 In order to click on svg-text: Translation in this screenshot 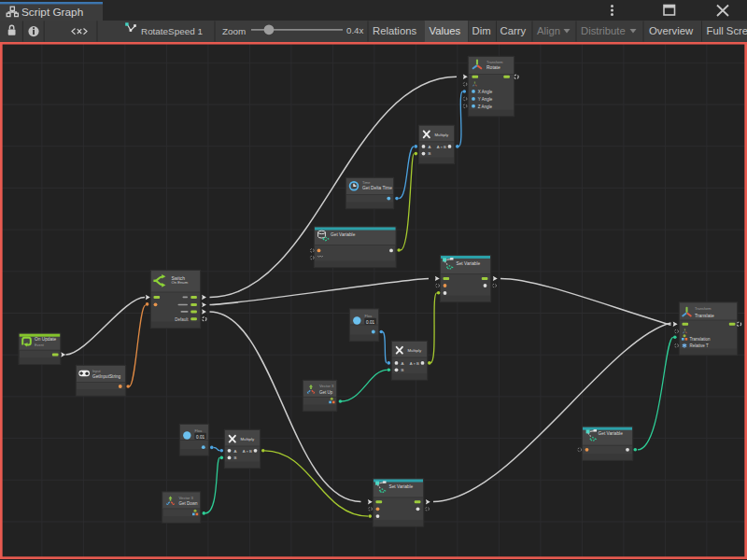, I will do `click(700, 340)`.